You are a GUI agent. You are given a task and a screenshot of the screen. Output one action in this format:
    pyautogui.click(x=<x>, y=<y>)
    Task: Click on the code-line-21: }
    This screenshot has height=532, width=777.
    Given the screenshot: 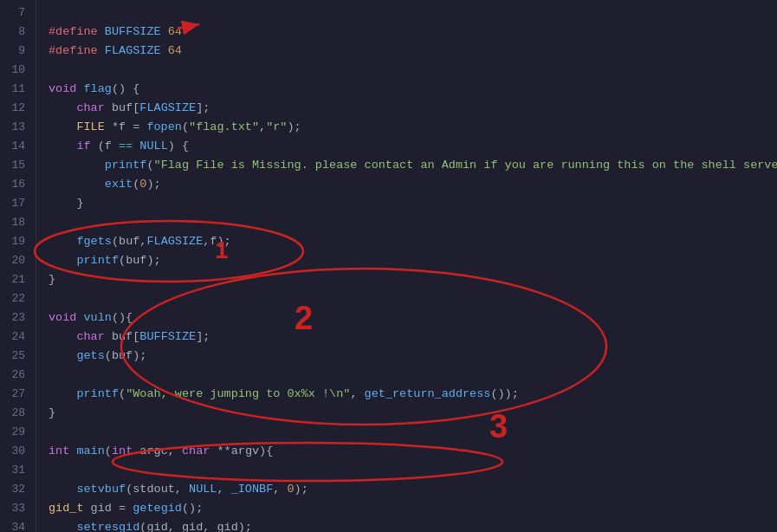 What is the action you would take?
    pyautogui.click(x=412, y=280)
    